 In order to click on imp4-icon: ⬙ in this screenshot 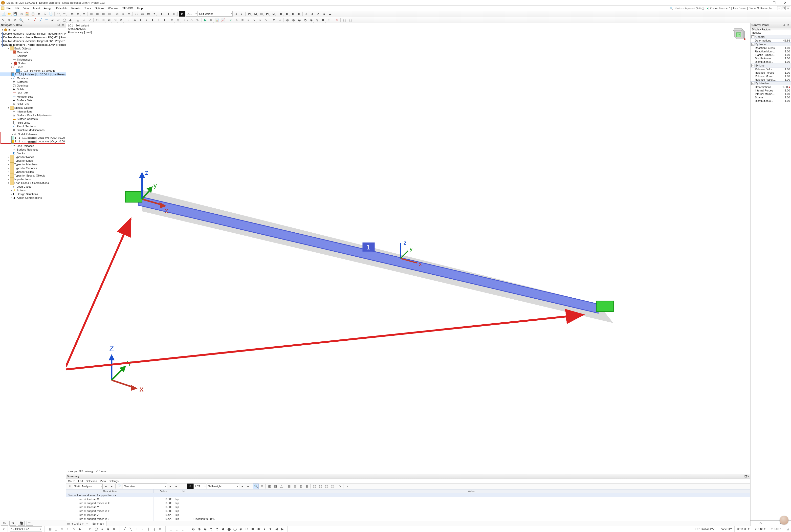, I will do `click(324, 14)`.